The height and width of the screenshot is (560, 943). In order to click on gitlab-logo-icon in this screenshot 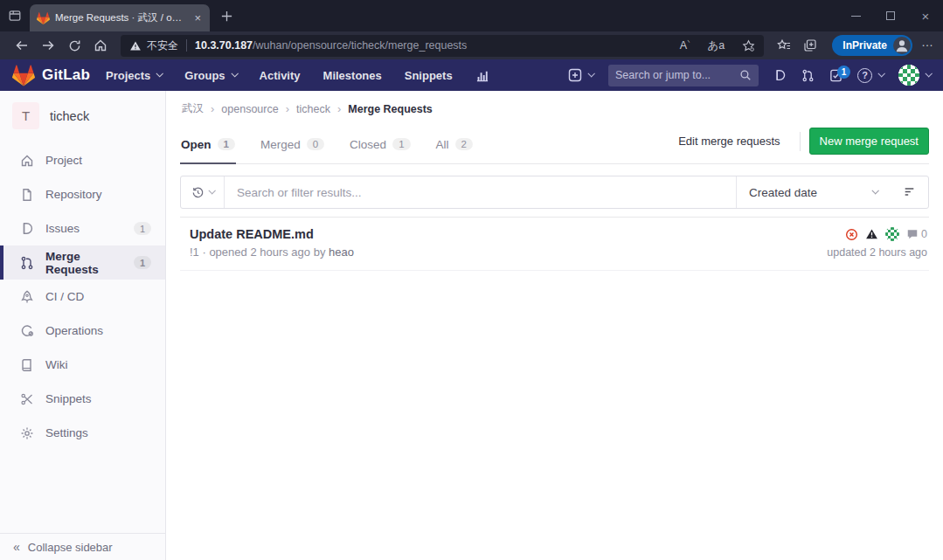, I will do `click(24, 75)`.